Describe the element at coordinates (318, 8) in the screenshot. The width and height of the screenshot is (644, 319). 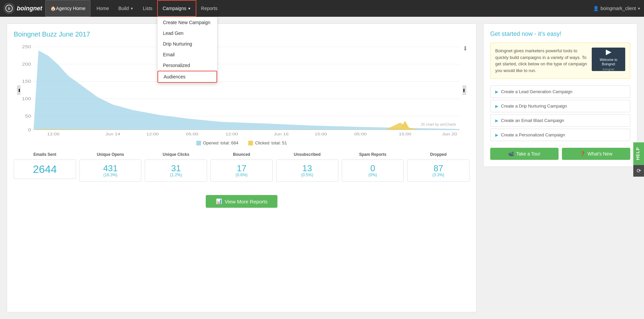
I see `nav-items: 🏠 Agency Home Home Build ▼ Lists Campaig…` at that location.